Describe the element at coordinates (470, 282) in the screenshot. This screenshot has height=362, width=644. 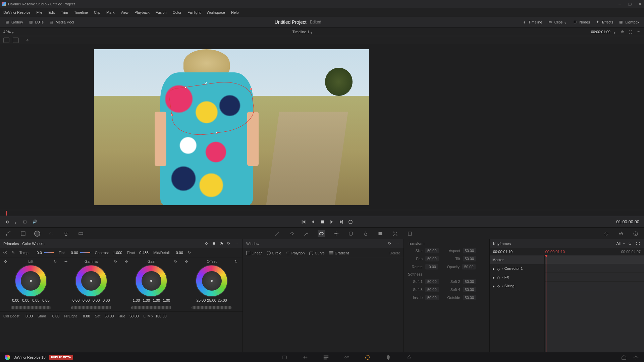
I see `soft2-value: 50.00` at that location.